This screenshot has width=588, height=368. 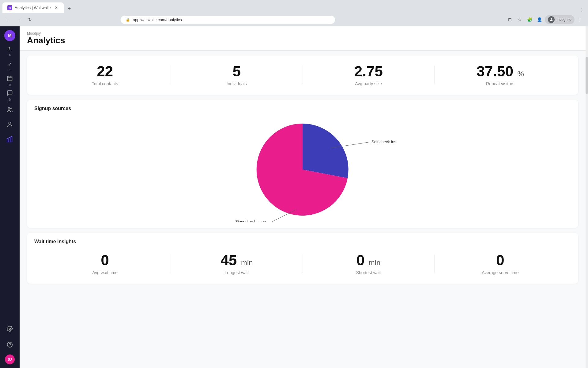 I want to click on stat-label-repeat-visitors: Repeat visitors, so click(x=500, y=84).